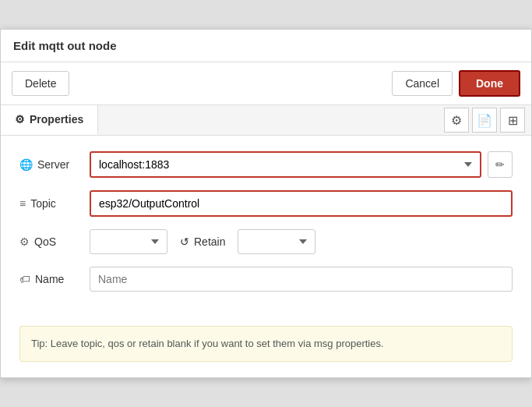  Describe the element at coordinates (513, 120) in the screenshot. I see `layout-icon-button: ⊞` at that location.